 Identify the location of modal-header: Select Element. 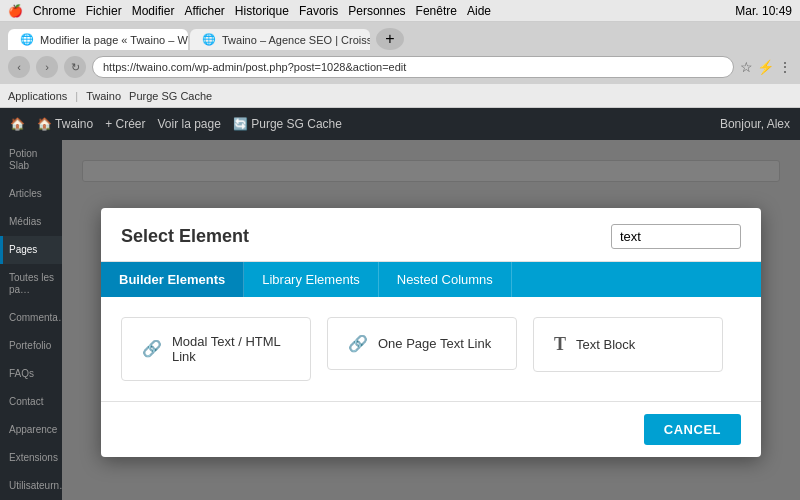
(431, 235).